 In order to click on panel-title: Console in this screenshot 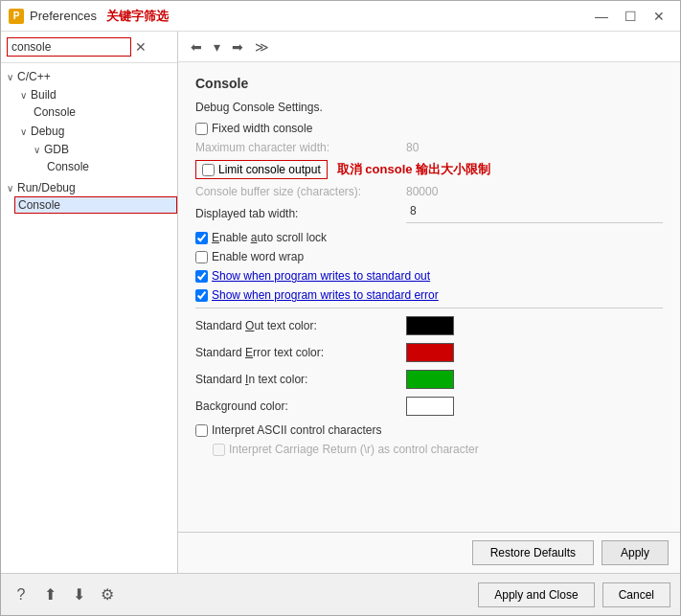, I will do `click(429, 83)`.